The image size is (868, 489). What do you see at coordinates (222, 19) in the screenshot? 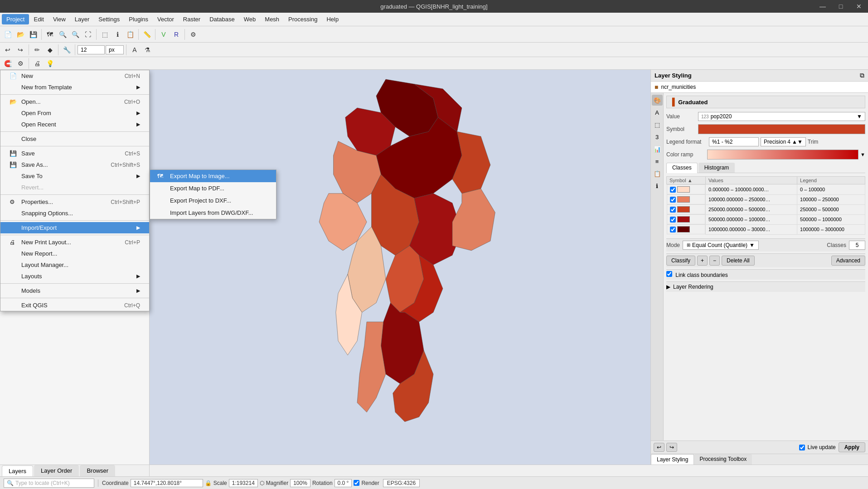
I see `menu-database: Database` at bounding box center [222, 19].